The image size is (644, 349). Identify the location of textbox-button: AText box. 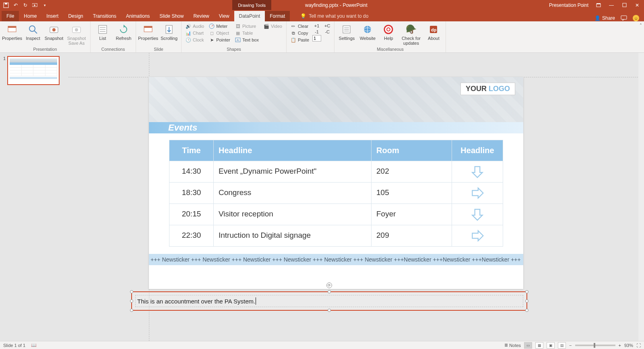
(247, 40).